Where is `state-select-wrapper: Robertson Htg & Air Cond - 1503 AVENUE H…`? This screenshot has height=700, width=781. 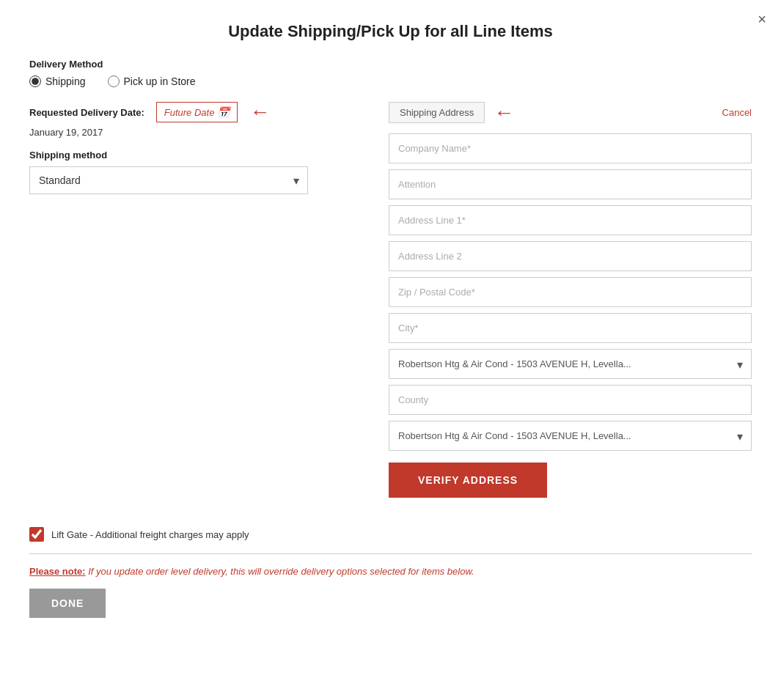
state-select-wrapper: Robertson Htg & Air Cond - 1503 AVENUE H… is located at coordinates (571, 364).